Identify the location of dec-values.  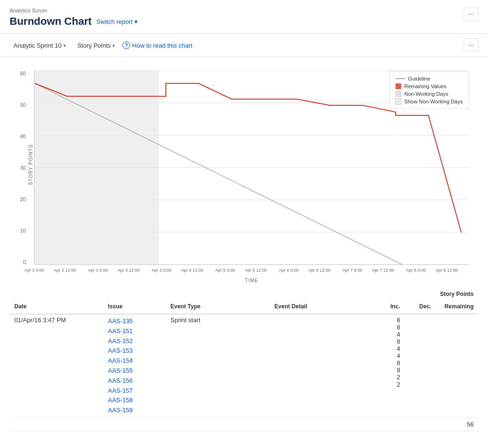
(421, 366).